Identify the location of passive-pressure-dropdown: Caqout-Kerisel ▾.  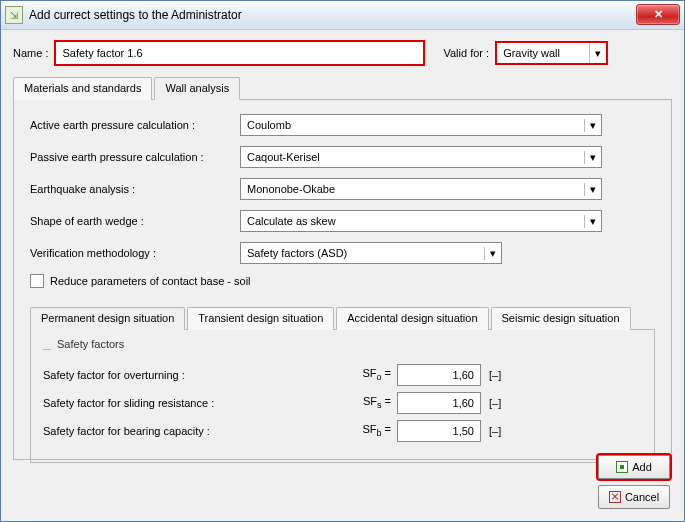
(421, 157).